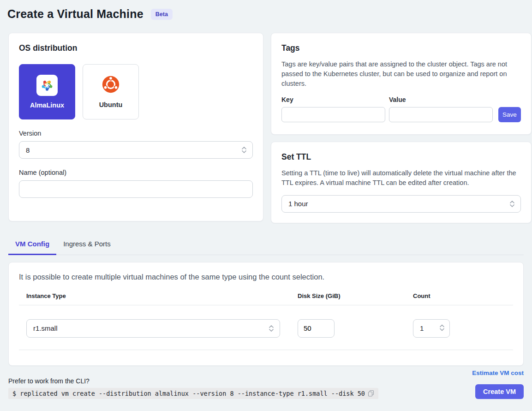  What do you see at coordinates (193, 393) in the screenshot?
I see `cli-command: $ replicated vm create --distribution al…` at bounding box center [193, 393].